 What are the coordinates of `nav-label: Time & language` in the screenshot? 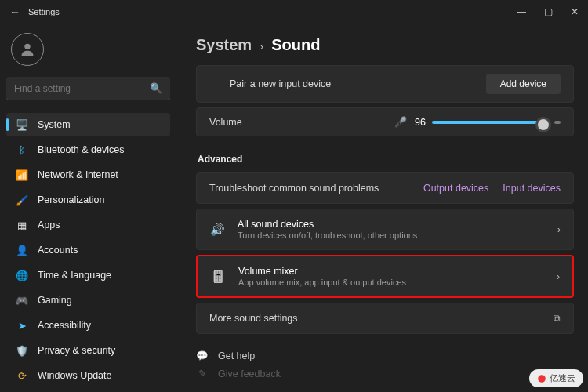 It's located at (74, 275).